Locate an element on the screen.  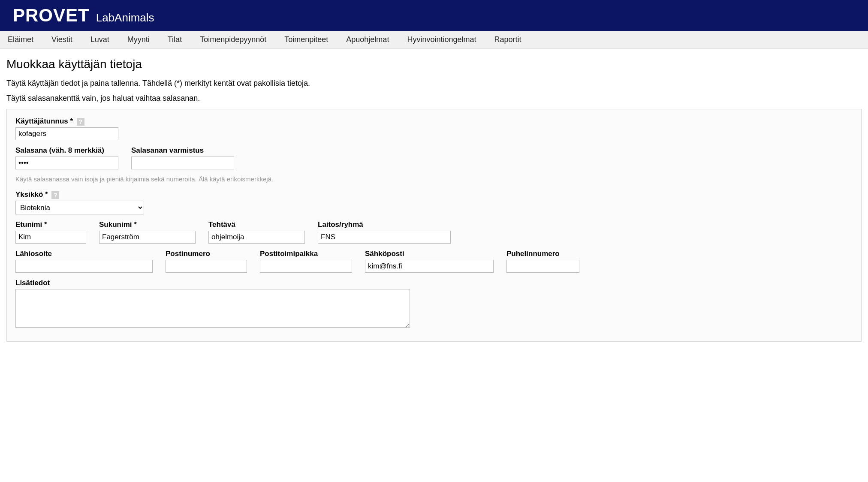
password-confirm-field is located at coordinates (183, 163).